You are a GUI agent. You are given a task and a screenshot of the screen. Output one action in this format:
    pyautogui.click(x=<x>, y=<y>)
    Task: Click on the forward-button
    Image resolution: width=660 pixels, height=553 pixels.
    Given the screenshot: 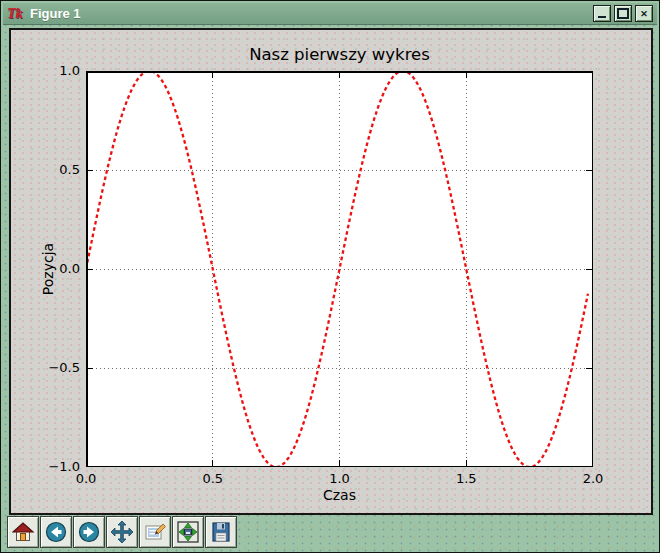 What is the action you would take?
    pyautogui.click(x=89, y=532)
    